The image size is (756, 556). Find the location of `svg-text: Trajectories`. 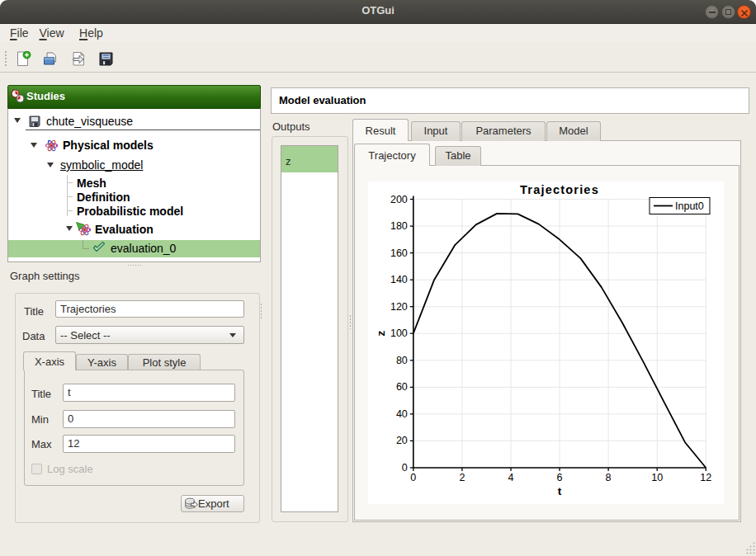

svg-text: Trajectories is located at coordinates (560, 190).